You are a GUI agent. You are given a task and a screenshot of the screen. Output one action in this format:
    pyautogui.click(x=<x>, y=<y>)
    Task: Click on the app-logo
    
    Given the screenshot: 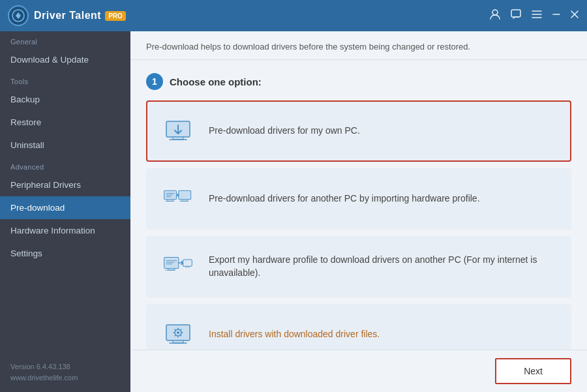 What is the action you would take?
    pyautogui.click(x=18, y=16)
    